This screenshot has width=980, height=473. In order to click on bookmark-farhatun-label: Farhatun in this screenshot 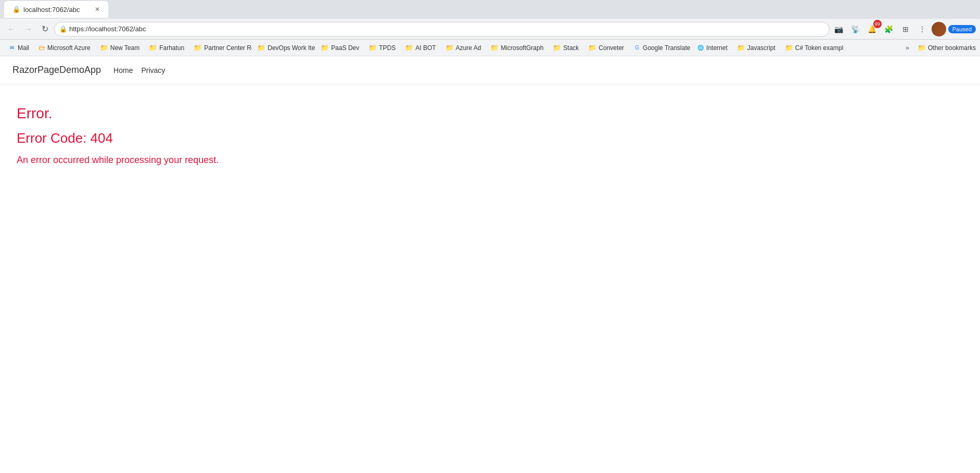, I will do `click(172, 48)`.